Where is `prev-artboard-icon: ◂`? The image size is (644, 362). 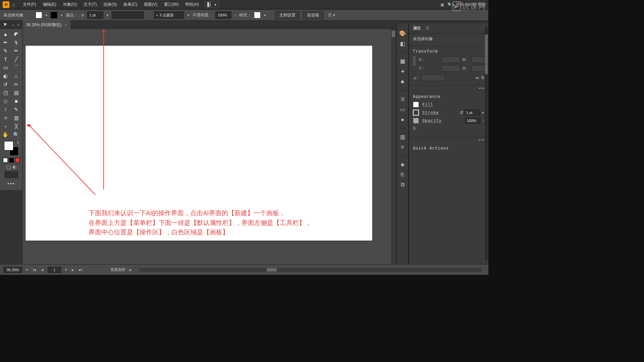
prev-artboard-icon: ◂ is located at coordinates (42, 270).